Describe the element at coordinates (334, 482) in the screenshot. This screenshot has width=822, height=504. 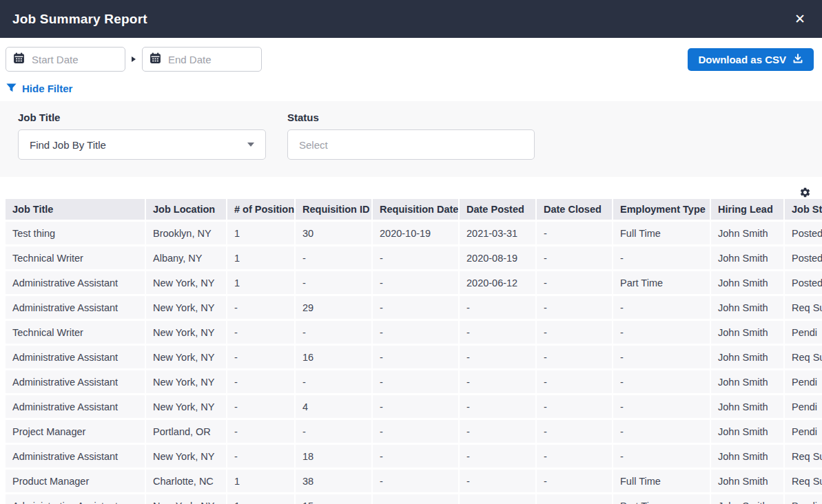
I see `table-cell: 38` at that location.